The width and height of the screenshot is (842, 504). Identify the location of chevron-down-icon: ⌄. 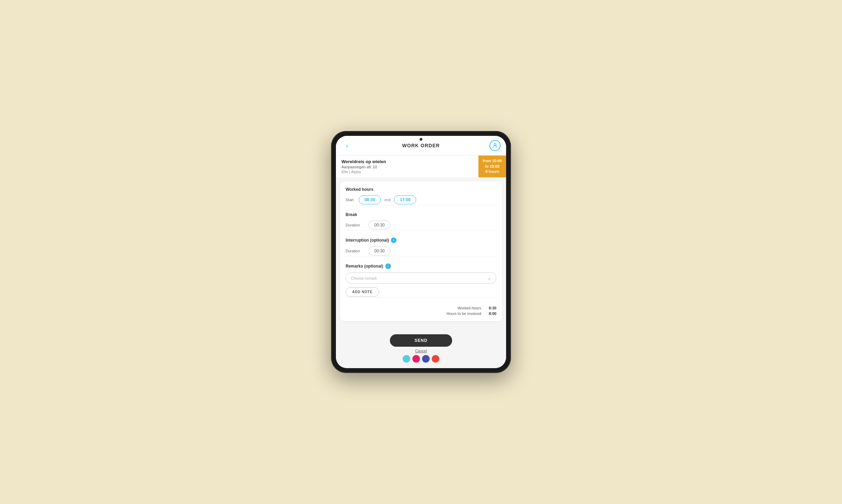
(489, 278).